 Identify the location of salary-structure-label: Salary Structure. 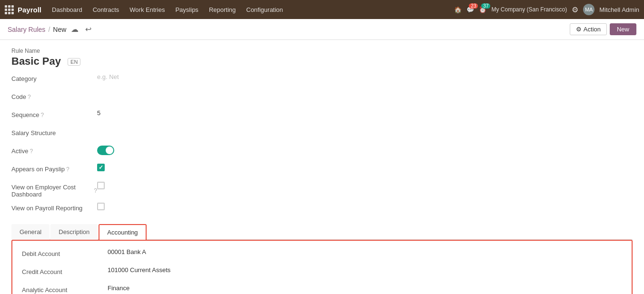
(54, 132).